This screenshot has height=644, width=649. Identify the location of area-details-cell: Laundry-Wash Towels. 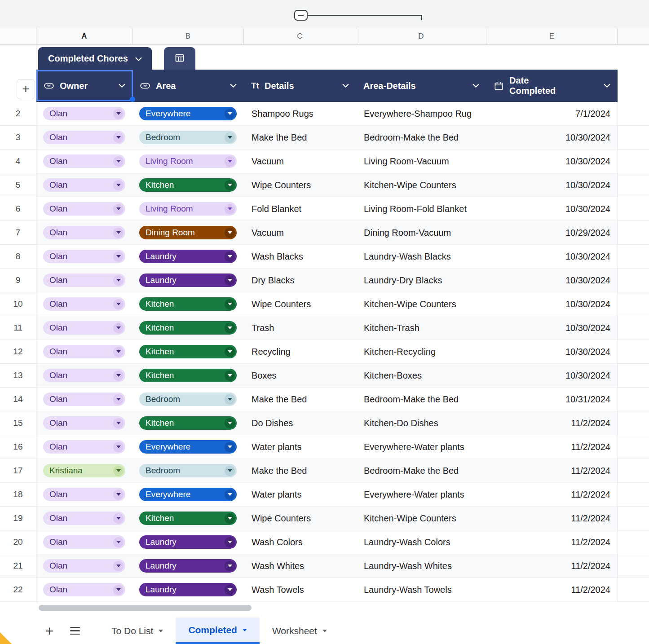
(421, 590).